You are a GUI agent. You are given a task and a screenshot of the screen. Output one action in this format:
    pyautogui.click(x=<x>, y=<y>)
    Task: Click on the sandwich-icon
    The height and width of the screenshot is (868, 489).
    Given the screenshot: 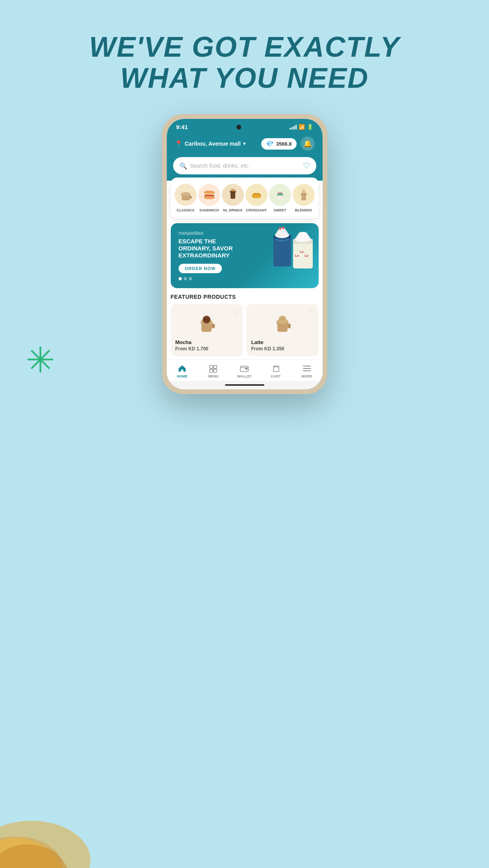 What is the action you would take?
    pyautogui.click(x=209, y=195)
    